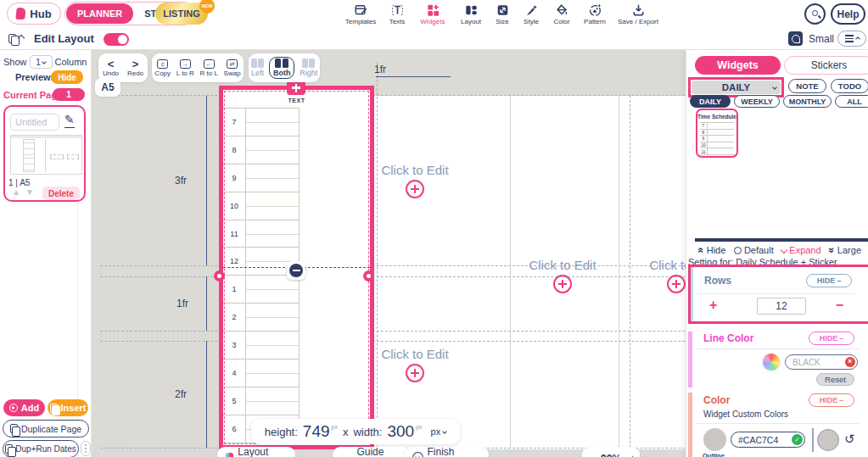 This screenshot has width=868, height=457. What do you see at coordinates (738, 65) in the screenshot?
I see `tab-widgets: Widgets` at bounding box center [738, 65].